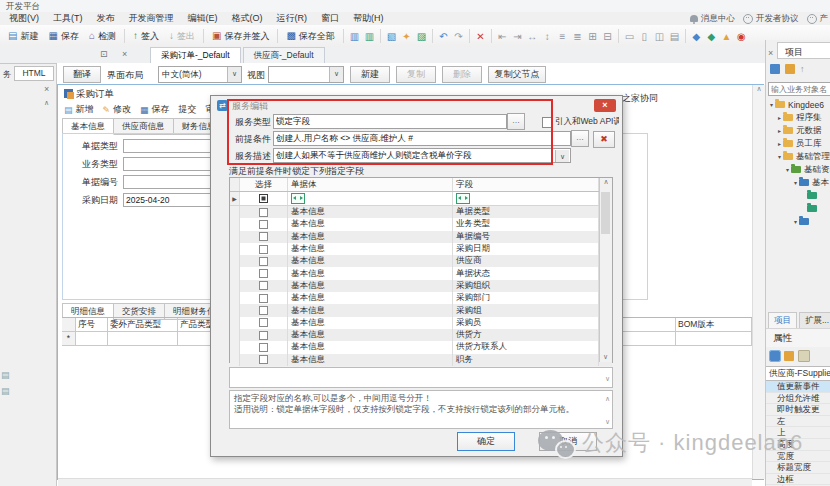 Image resolution: width=830 pixels, height=486 pixels. What do you see at coordinates (370, 198) in the screenshot?
I see `filter-cell` at bounding box center [370, 198].